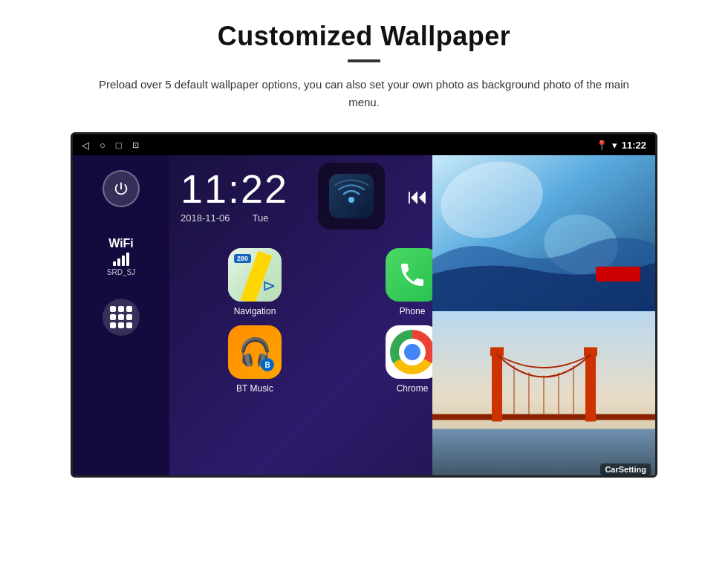 Image resolution: width=728 pixels, height=563 pixels. Describe the element at coordinates (121, 259) in the screenshot. I see `wifi-bars` at that location.